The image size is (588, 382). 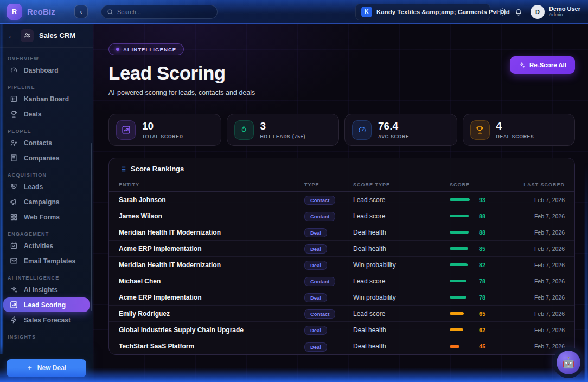 I want to click on sidebar-item-companies: Companies, so click(x=47, y=158).